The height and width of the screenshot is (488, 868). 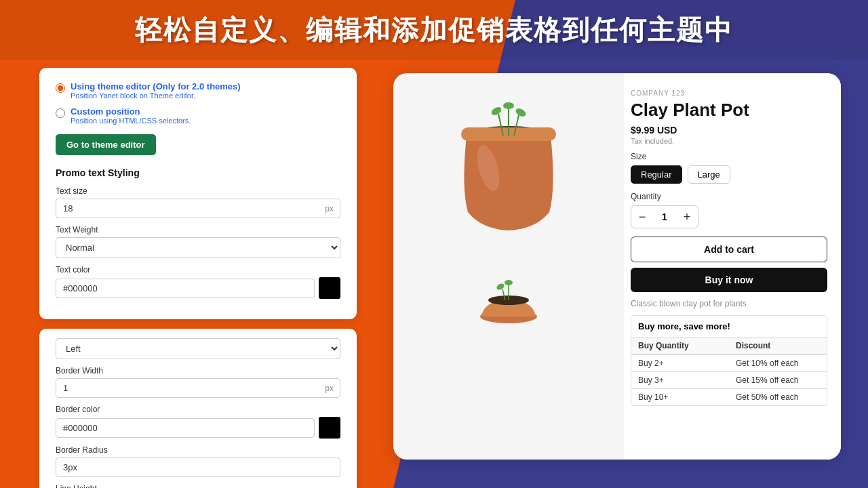 What do you see at coordinates (729, 94) in the screenshot?
I see `company-label: COMPANY 123` at bounding box center [729, 94].